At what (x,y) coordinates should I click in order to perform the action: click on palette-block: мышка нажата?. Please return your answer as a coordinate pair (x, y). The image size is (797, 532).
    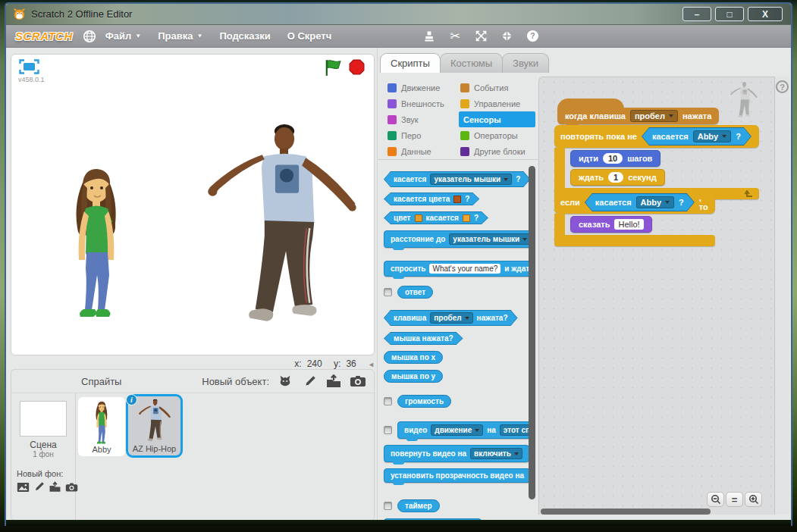
    Looking at the image, I should click on (423, 338).